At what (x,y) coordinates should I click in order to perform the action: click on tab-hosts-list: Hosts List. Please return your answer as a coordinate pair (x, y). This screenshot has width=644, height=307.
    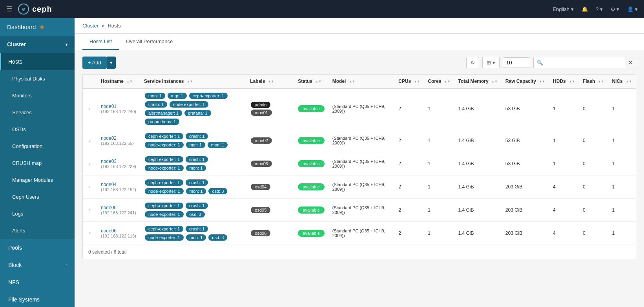
    Looking at the image, I should click on (100, 42).